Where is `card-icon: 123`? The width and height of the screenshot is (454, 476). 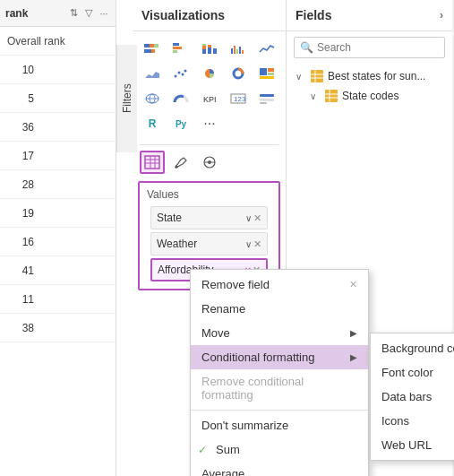
card-icon: 123 is located at coordinates (238, 99).